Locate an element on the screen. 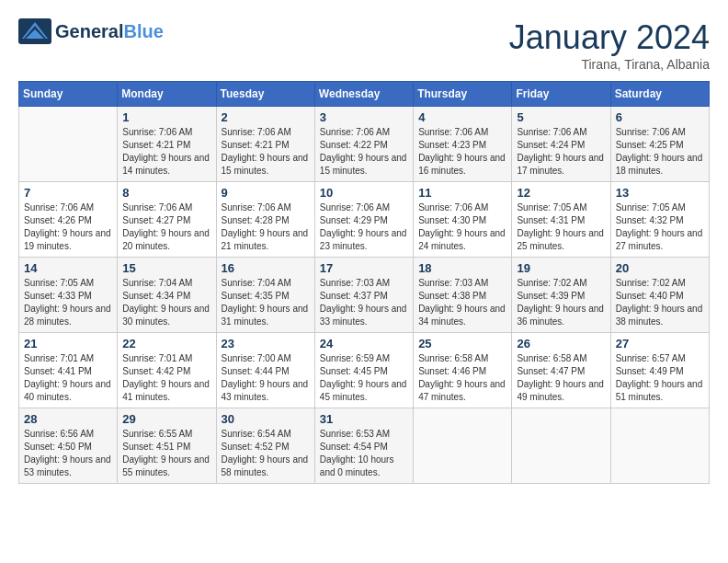  calendar-cell: 28Sunrise: 6:56 AMSunset: 4:50 PMDayligh… is located at coordinates (68, 446).